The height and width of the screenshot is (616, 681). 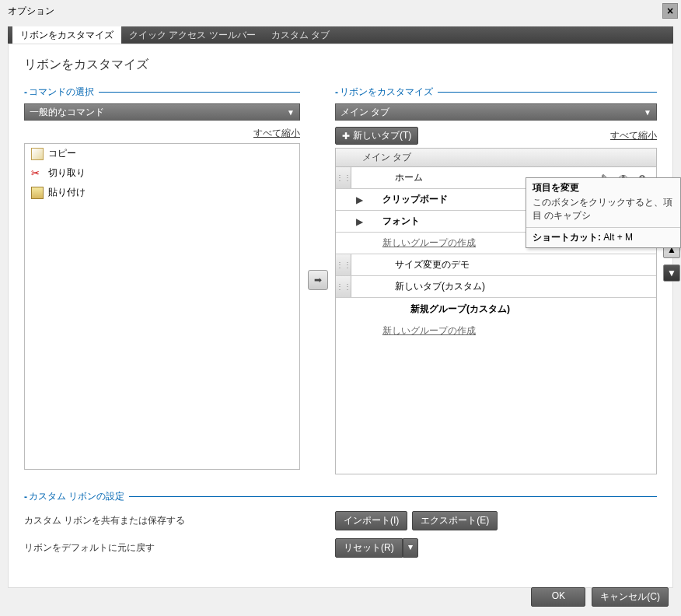 I want to click on ok-button: OK, so click(x=558, y=597).